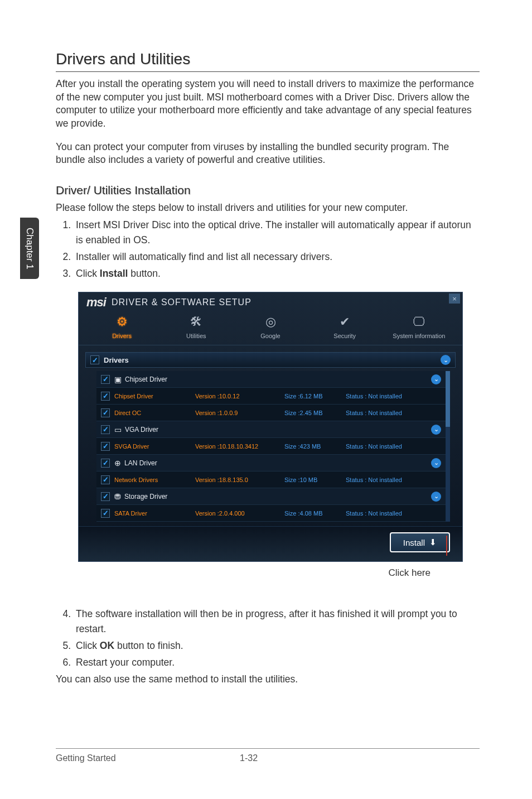 The width and height of the screenshot is (532, 799). What do you see at coordinates (118, 463) in the screenshot?
I see `globe-icon: ⊕` at bounding box center [118, 463].